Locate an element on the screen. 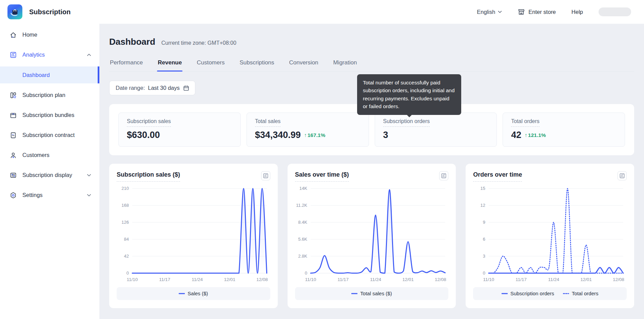  svg-text: 5.6K is located at coordinates (303, 239).